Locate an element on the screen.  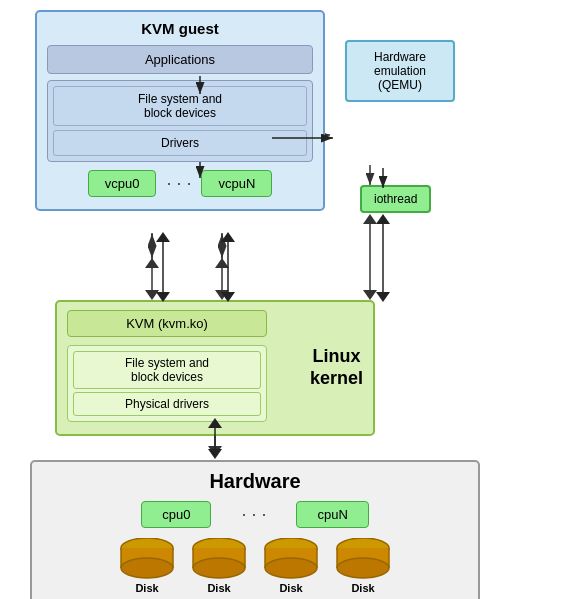
kernel-fs-box: File system andblock devices is located at coordinates (167, 370).